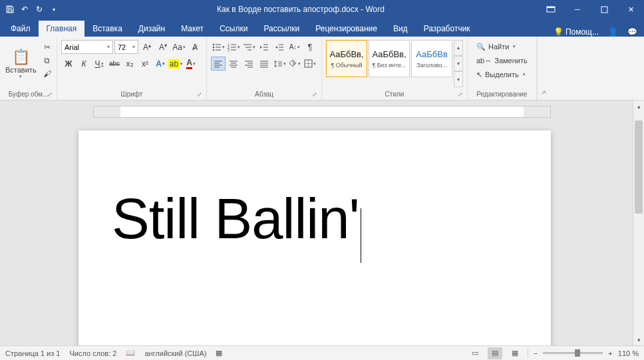 Image resolution: width=644 pixels, height=360 pixels. I want to click on styles-scroll-down: ▾, so click(458, 64).